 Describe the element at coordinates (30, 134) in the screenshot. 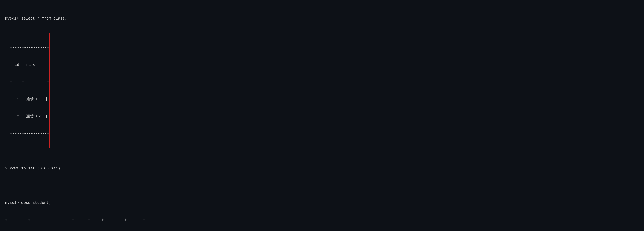

I see `sep3-line: +----+----------+` at that location.